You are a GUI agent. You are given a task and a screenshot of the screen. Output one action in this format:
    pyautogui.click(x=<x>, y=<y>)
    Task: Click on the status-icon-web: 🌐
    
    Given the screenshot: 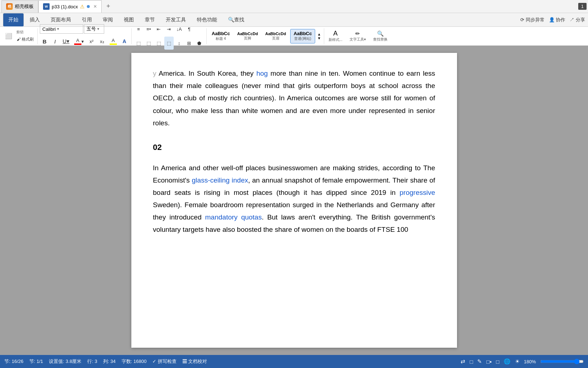 What is the action you would take?
    pyautogui.click(x=507, y=361)
    